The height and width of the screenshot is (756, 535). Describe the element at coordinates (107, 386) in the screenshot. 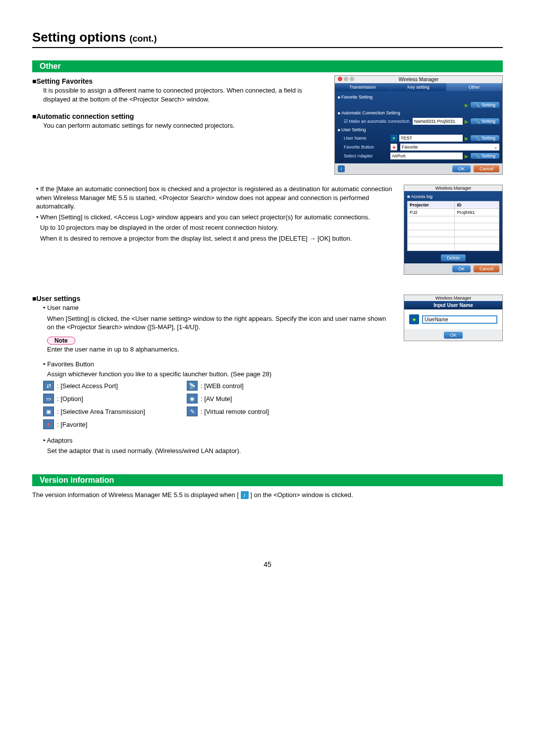

I see `launcher-select-access-port: ⇄: [Select Access Port]` at that location.